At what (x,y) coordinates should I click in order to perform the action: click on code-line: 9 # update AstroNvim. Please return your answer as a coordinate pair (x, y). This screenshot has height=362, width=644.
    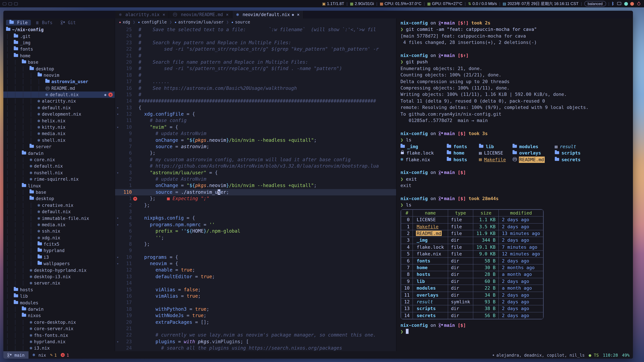
    Looking at the image, I should click on (256, 134).